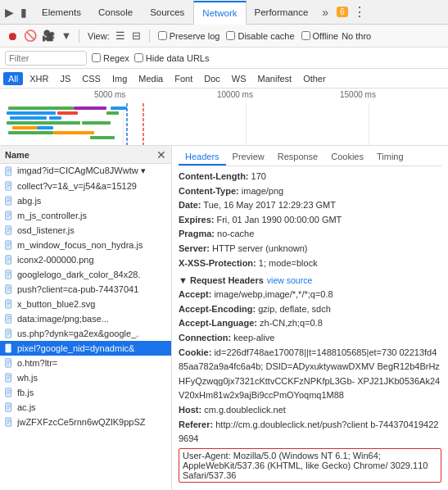 This screenshot has width=448, height=490. I want to click on no-throttle-label: No thro, so click(356, 36).